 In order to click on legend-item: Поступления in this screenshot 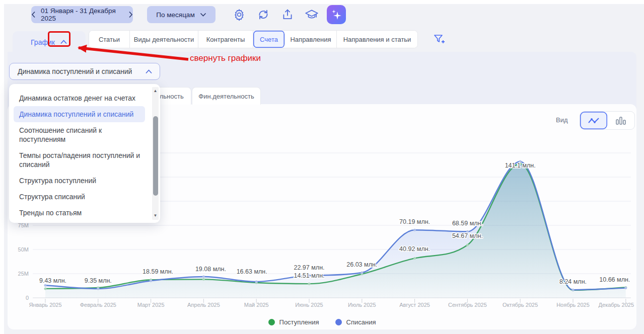, I will do `click(294, 322)`.